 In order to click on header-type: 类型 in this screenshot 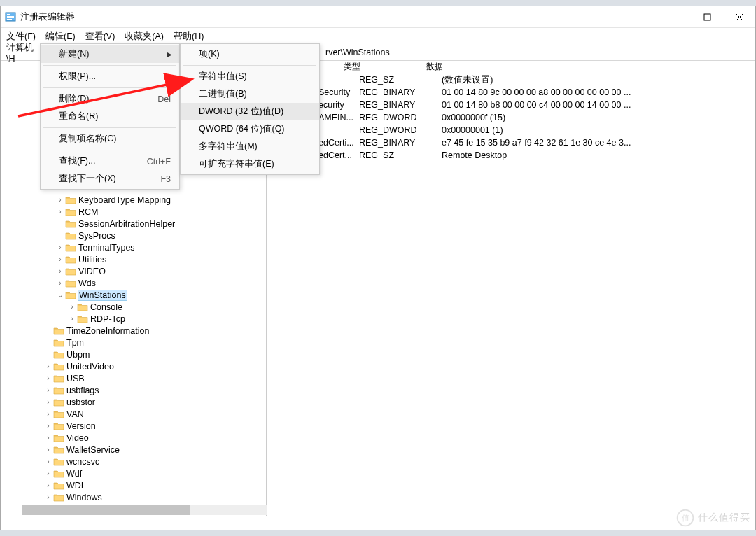, I will do `click(385, 67)`.